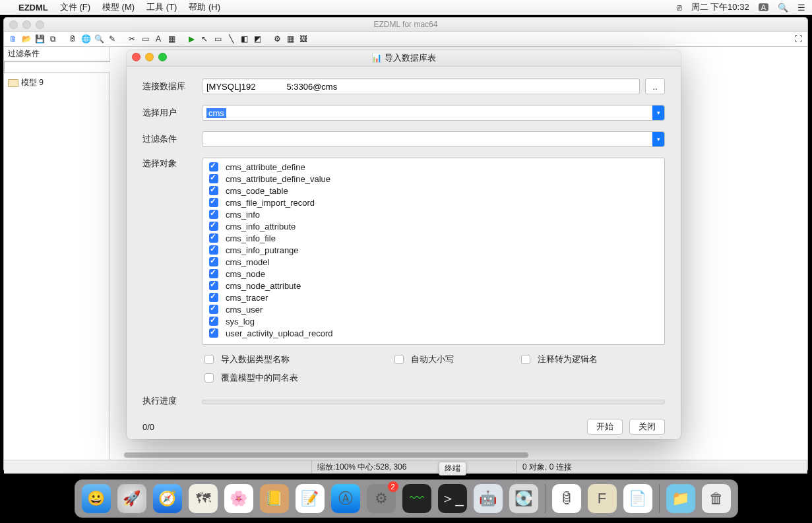 This screenshot has height=523, width=812. I want to click on table-row: cms_model, so click(433, 262).